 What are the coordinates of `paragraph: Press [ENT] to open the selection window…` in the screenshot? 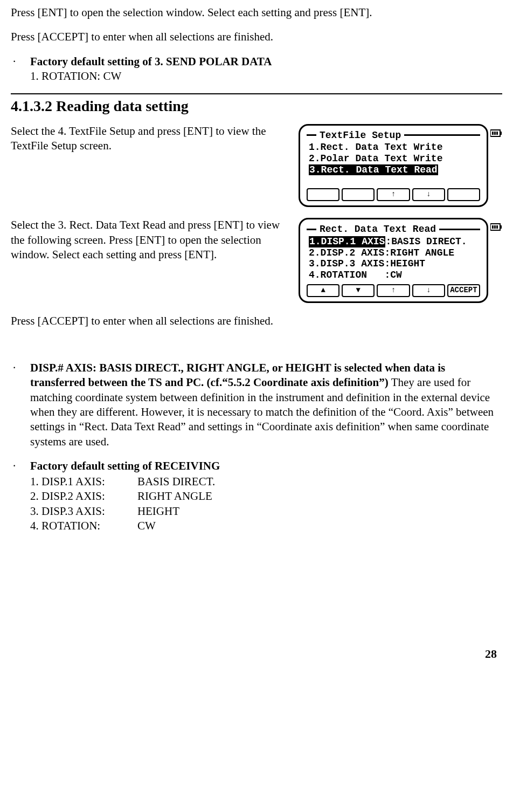 It's located at (256, 13).